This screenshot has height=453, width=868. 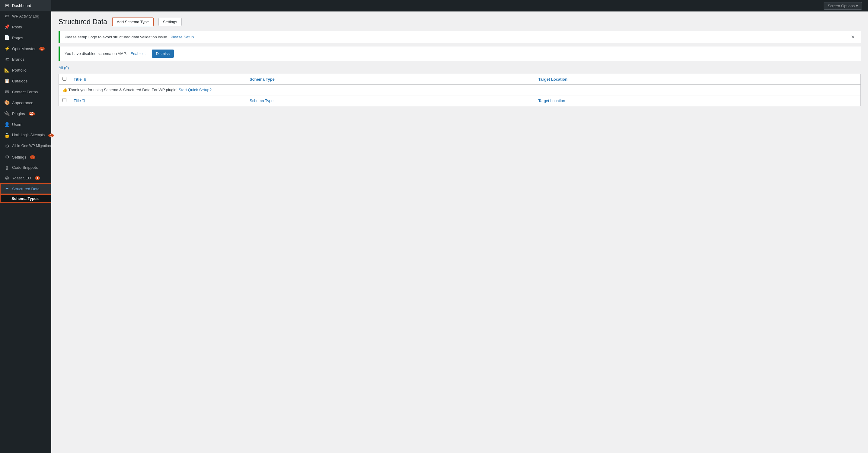 What do you see at coordinates (26, 135) in the screenshot?
I see `sidebar-item-limit-login: 🔒 Limit Login Attempts 1` at bounding box center [26, 135].